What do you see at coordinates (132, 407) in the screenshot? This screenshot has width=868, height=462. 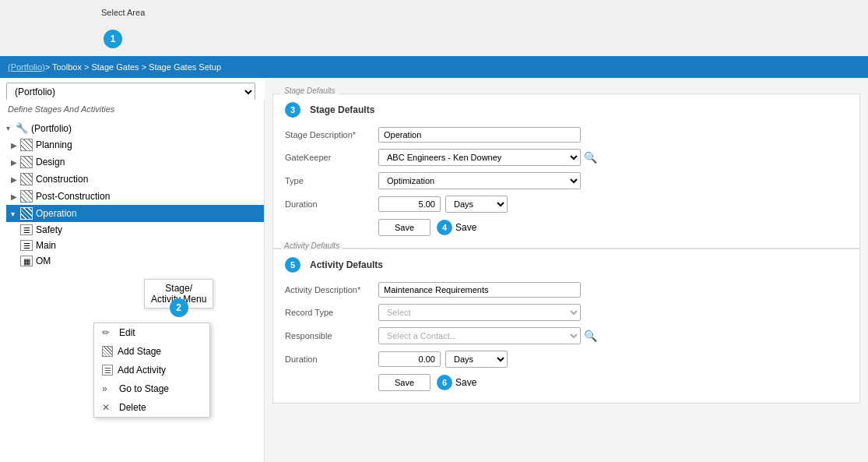 I see `delete-label: Delete` at bounding box center [132, 407].